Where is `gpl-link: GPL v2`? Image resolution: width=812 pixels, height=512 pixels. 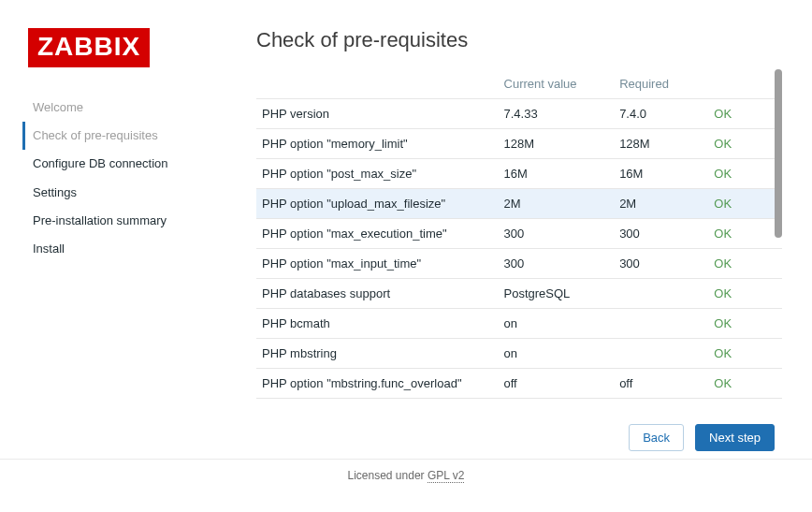
gpl-link: GPL v2 is located at coordinates (446, 475).